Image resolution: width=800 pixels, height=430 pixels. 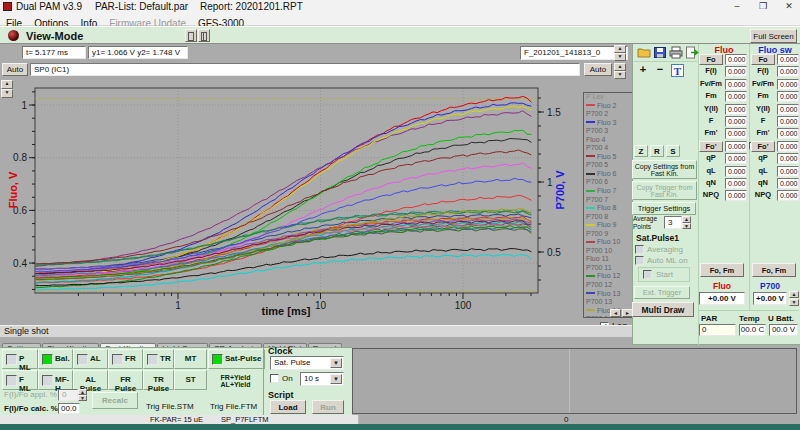 What do you see at coordinates (609, 166) in the screenshot?
I see `legend-item: P700 5` at bounding box center [609, 166].